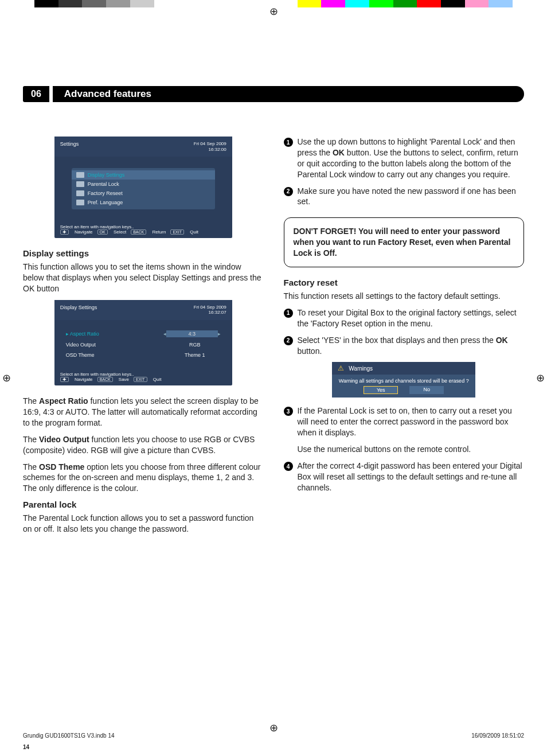 This screenshot has width=547, height=756. Describe the element at coordinates (143, 254) in the screenshot. I see `heading-display-settings: Display settings` at that location.